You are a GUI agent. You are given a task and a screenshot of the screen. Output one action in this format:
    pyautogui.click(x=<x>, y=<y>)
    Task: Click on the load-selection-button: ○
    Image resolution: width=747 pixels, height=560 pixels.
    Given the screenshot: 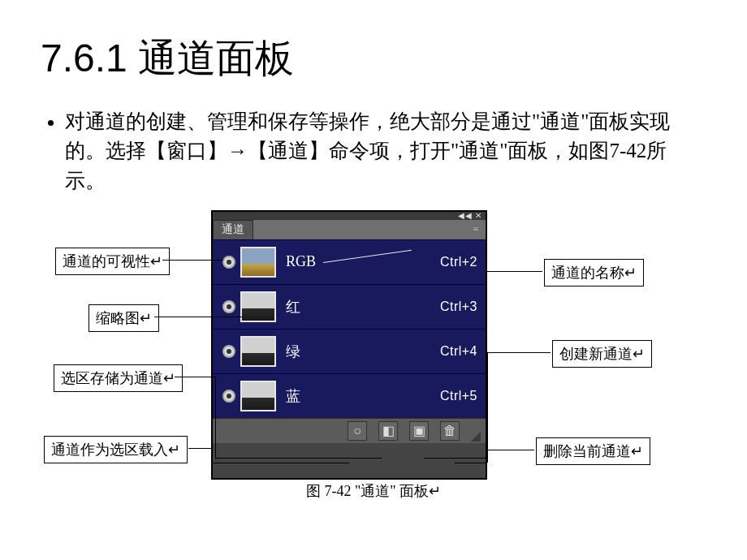 What is the action you would take?
    pyautogui.click(x=357, y=431)
    